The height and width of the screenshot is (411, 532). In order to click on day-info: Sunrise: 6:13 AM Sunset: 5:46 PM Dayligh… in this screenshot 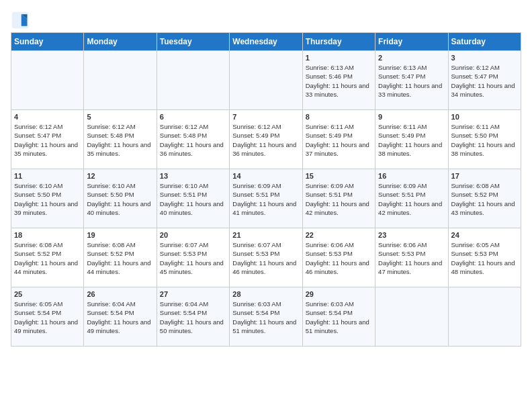, I will do `click(339, 81)`.